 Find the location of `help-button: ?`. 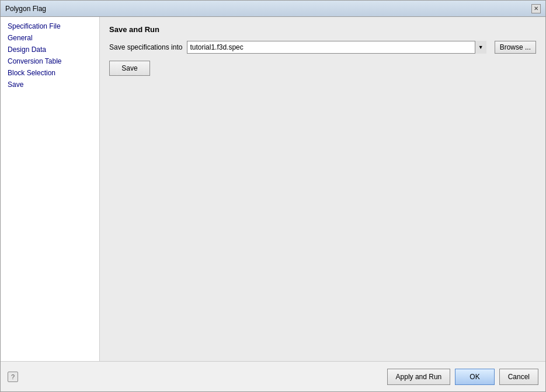

help-button: ? is located at coordinates (13, 377).